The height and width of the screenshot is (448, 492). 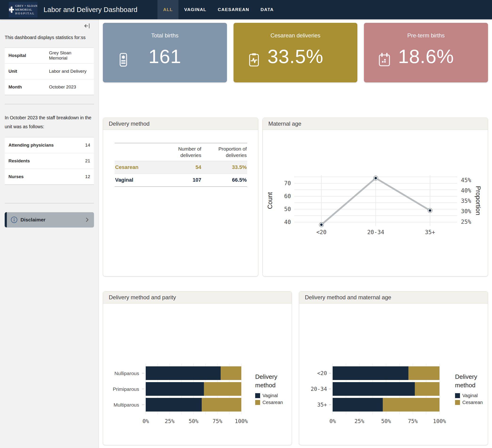 What do you see at coordinates (394, 374) in the screenshot?
I see `age-stacked-bar-chart: <2020-3435+0%25%50%75%100%Deliverymethod…` at bounding box center [394, 374].